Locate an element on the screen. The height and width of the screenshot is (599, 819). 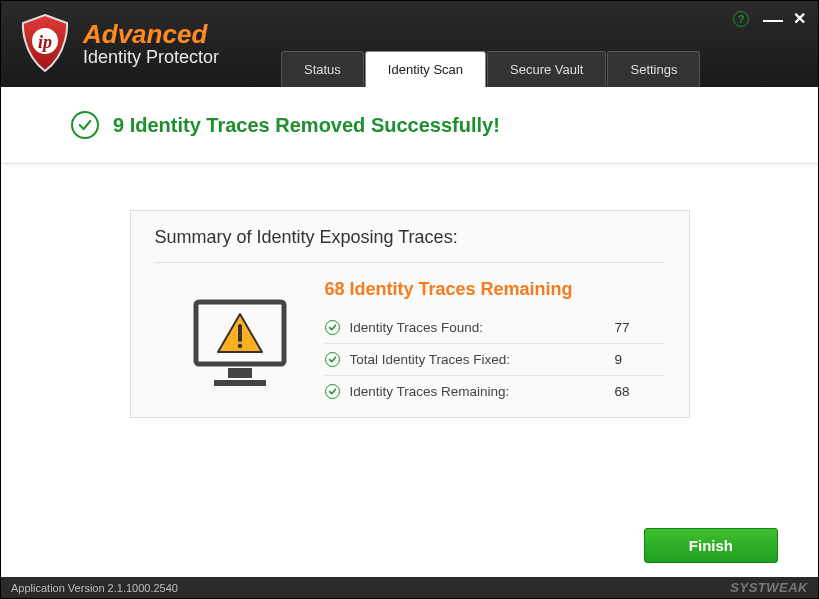
remaining-headline: 68 Identity Traces Remaining is located at coordinates (495, 290).